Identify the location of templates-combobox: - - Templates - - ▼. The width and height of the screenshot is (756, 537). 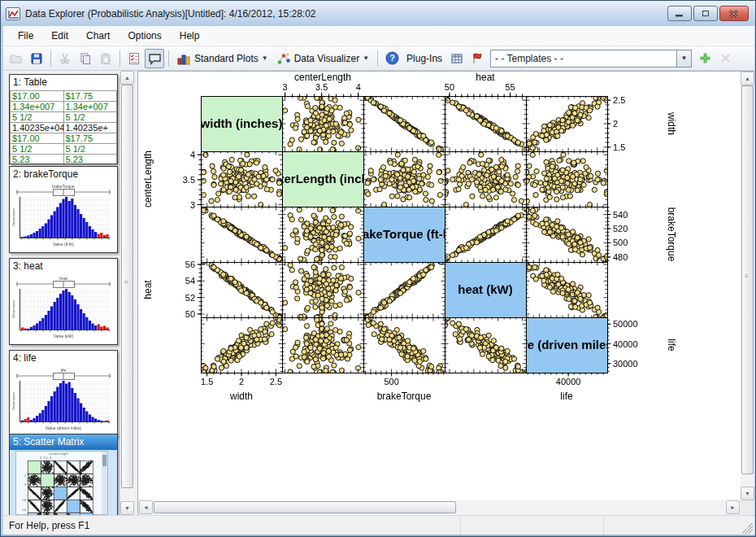
(591, 59).